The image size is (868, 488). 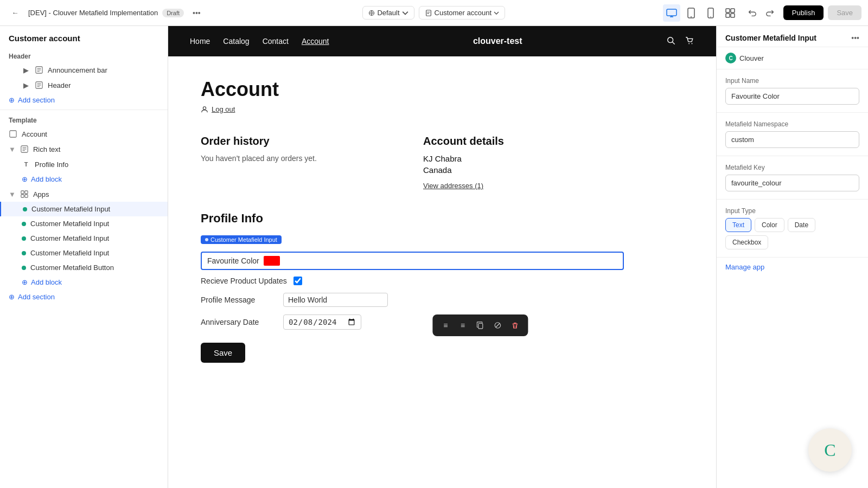 I want to click on text-icon: T, so click(x=26, y=164).